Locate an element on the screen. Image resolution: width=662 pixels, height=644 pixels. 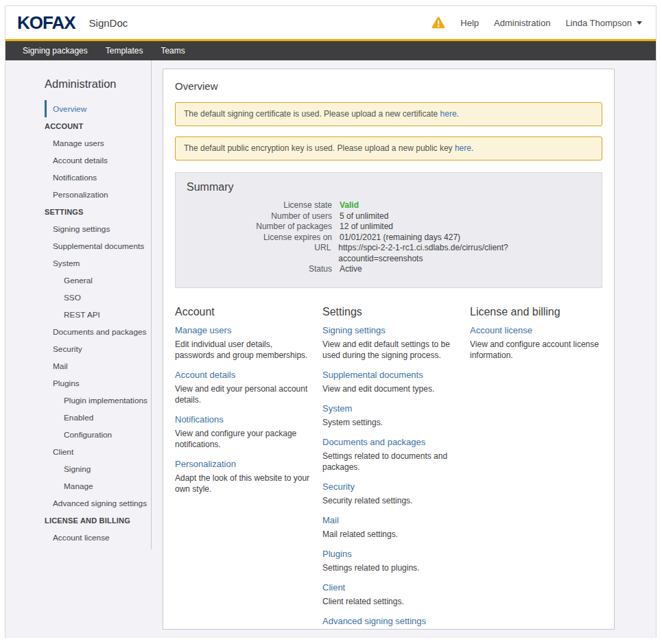
link-description: Adapt the look of this website to your o… is located at coordinates (243, 484).